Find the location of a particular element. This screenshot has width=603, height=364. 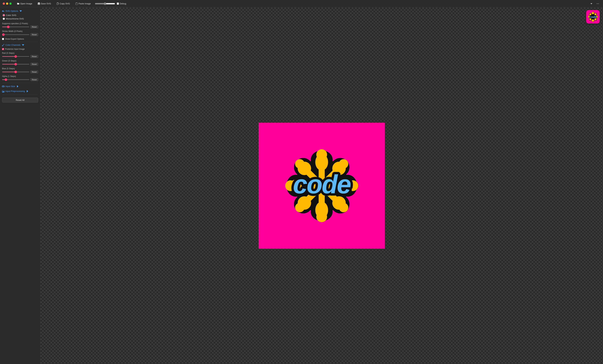

ruler-icon is located at coordinates (3, 87).